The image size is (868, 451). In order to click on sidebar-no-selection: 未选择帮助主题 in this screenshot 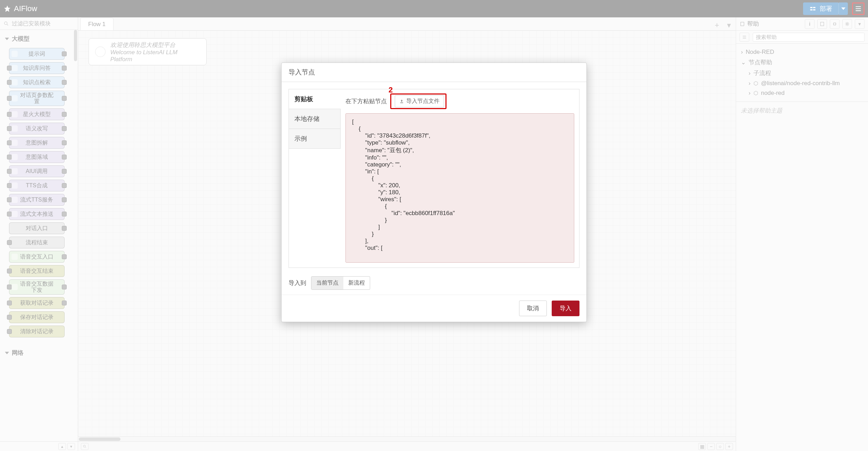, I will do `click(802, 110)`.